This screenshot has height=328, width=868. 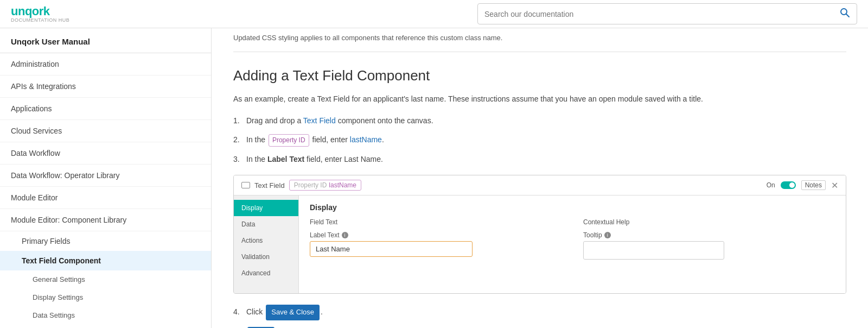 What do you see at coordinates (266, 208) in the screenshot?
I see `preview-nav-display: Display` at bounding box center [266, 208].